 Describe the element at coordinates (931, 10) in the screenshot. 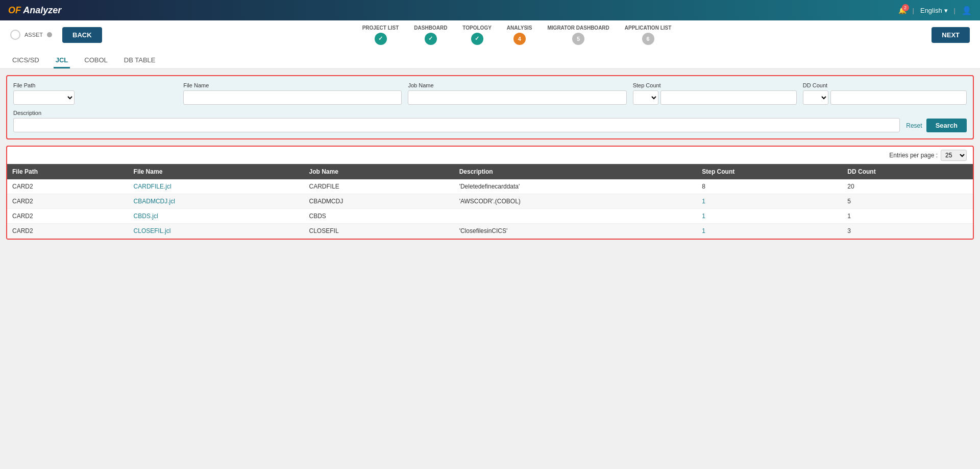

I see `language-label: English` at that location.